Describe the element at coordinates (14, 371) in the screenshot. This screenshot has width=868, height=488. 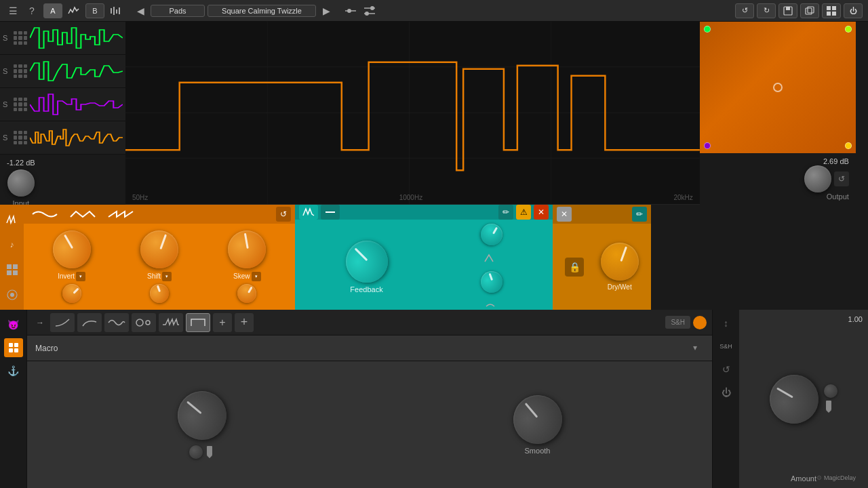
I see `rope-icon: ⚓` at that location.